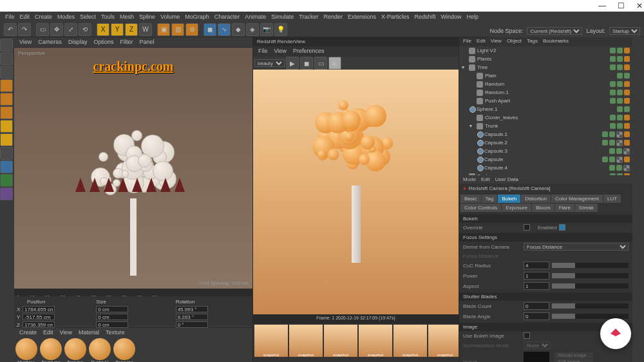  Describe the element at coordinates (10, 17) in the screenshot. I see `menu-file: File` at that location.